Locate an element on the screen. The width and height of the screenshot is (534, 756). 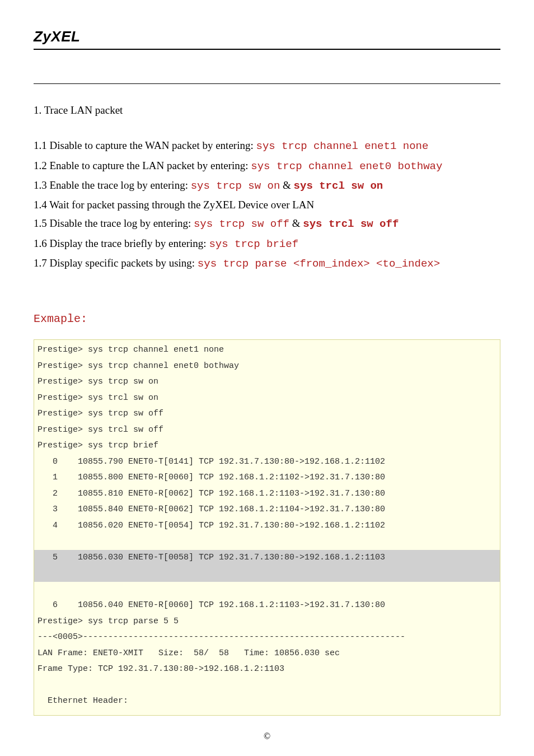
step-number: 1.3 is located at coordinates (40, 185).